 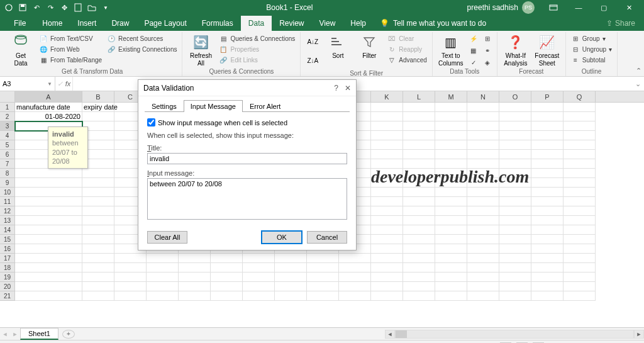 I want to click on tab-review: Review, so click(x=292, y=23).